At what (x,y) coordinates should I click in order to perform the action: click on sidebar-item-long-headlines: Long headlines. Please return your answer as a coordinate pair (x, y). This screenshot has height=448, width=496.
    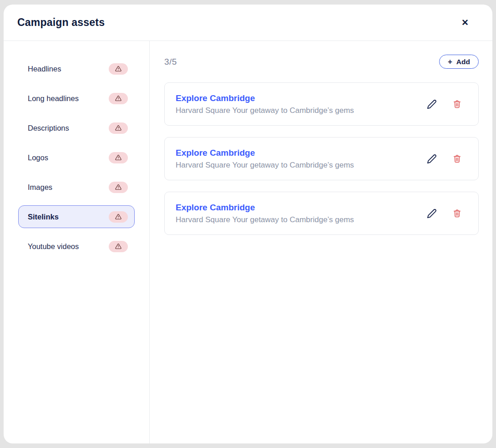
    Looking at the image, I should click on (76, 98).